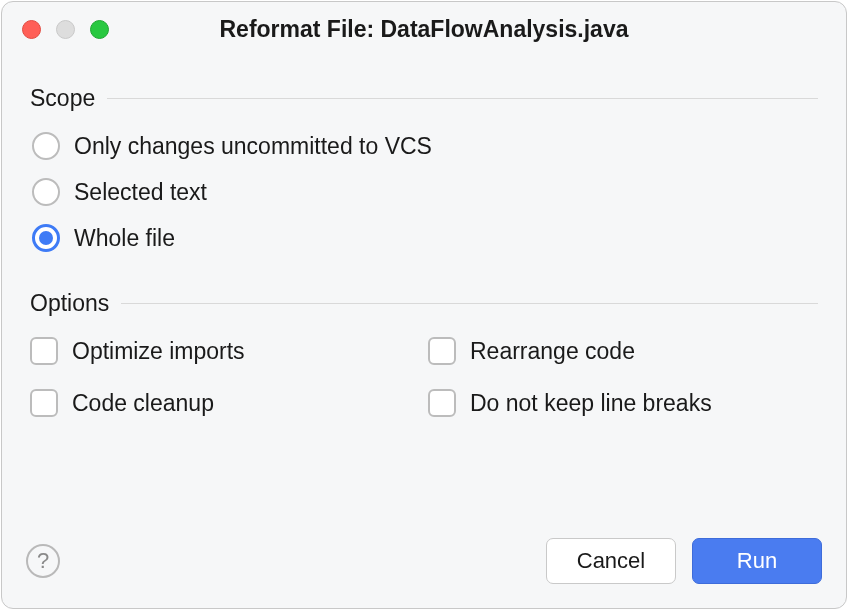 This screenshot has width=848, height=610. I want to click on checkbox-label: Optimize imports, so click(158, 352).